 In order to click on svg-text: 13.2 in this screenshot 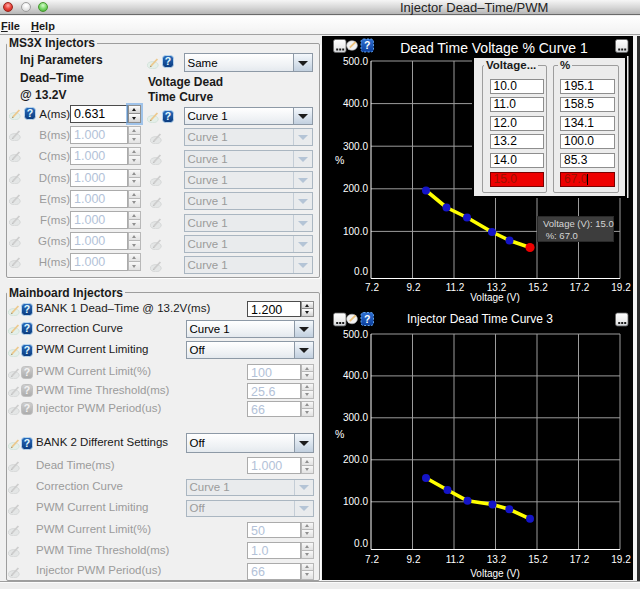, I will do `click(497, 560)`.